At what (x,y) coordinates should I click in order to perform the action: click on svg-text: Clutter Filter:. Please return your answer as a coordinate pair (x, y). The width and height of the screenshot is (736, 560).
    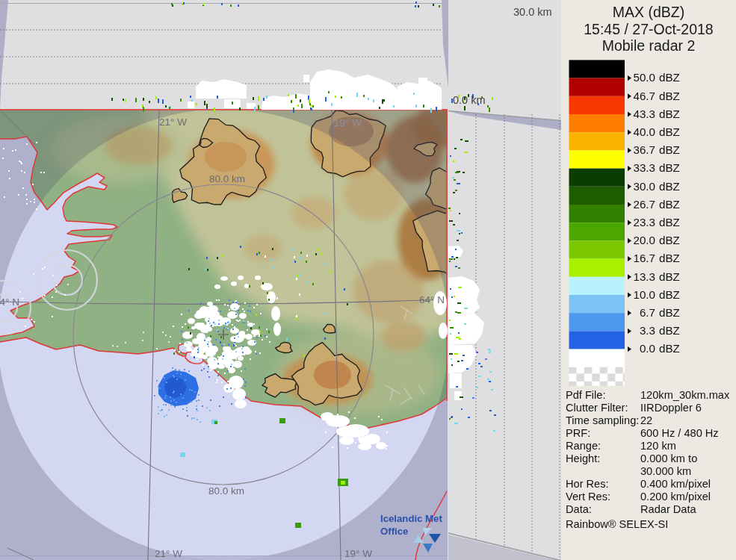
    Looking at the image, I should click on (597, 408).